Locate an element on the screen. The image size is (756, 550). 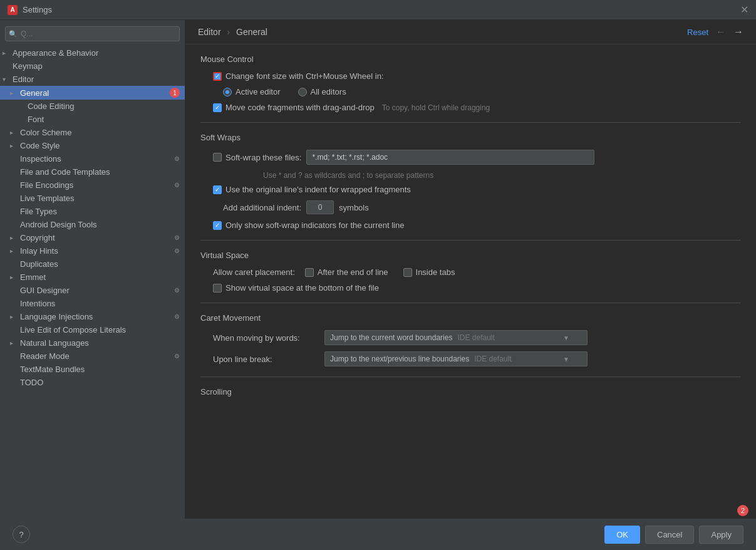
sidebar-item-keymap: Keymap is located at coordinates (93, 66).